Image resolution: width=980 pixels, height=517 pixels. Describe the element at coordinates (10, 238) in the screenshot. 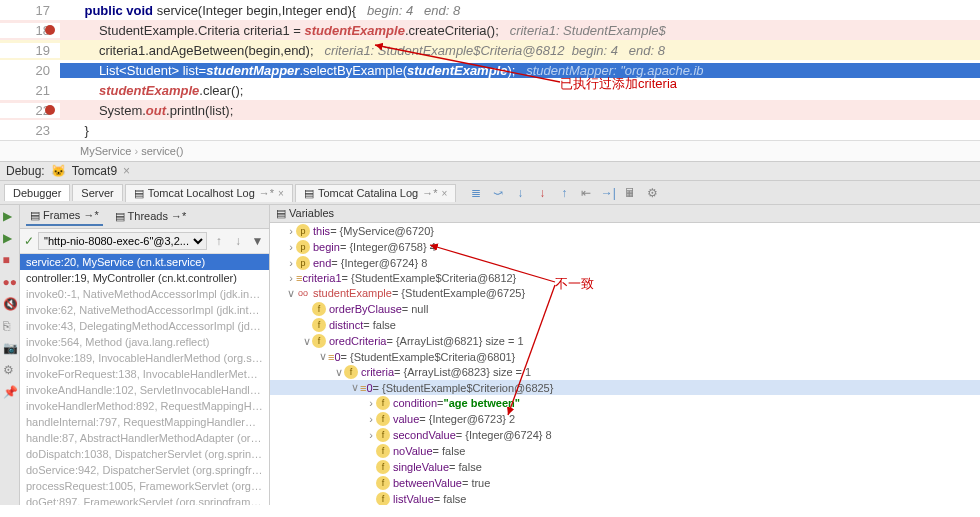

I see `resume-icon: ▶` at that location.